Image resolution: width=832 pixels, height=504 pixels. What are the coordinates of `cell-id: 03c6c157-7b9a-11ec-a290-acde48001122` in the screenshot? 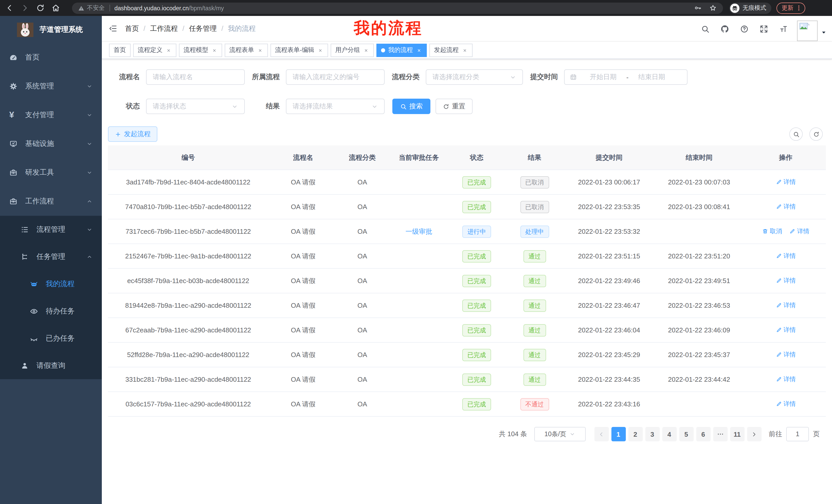 It's located at (188, 404).